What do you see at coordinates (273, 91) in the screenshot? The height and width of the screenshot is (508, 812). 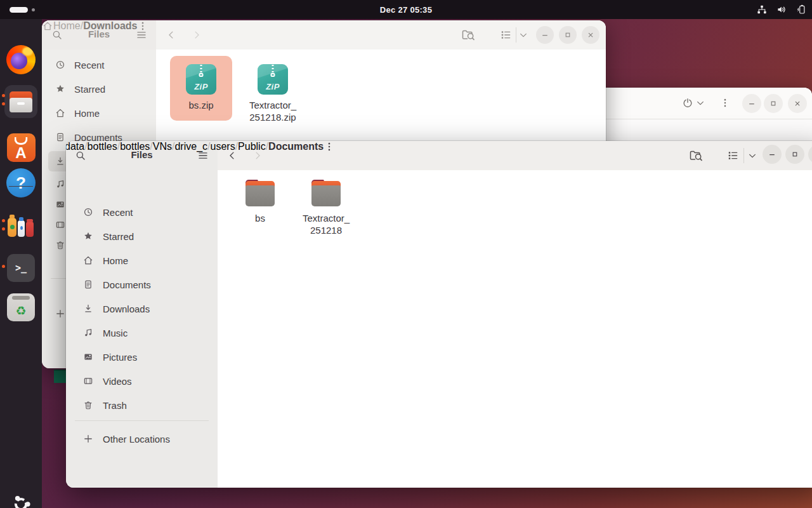 I see `file-item-textractor-zip: ZiP Textractor_ 251218.zip` at bounding box center [273, 91].